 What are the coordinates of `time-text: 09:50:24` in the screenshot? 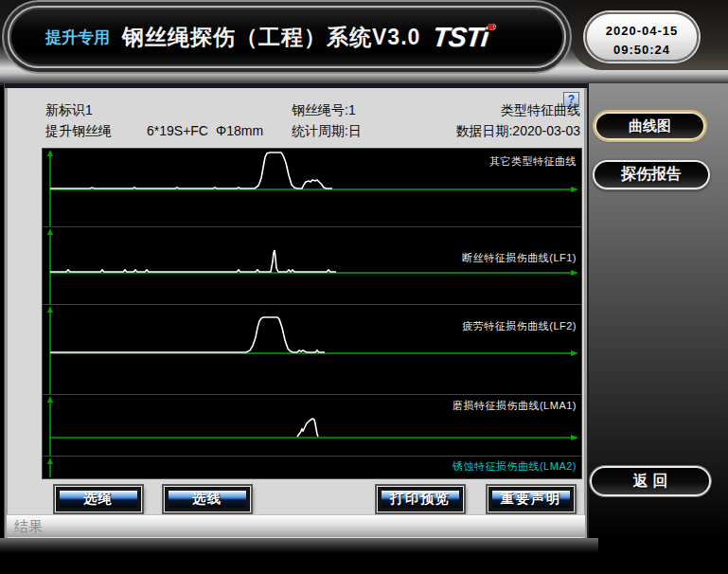 It's located at (642, 50).